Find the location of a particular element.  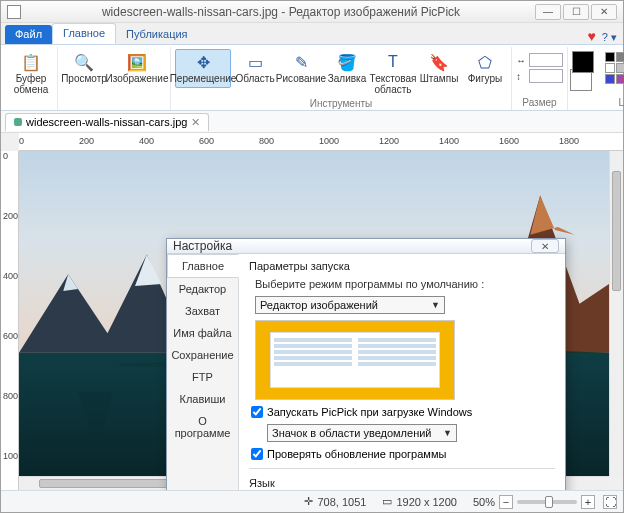

stamp-icon: 🔖 is located at coordinates (439, 62).